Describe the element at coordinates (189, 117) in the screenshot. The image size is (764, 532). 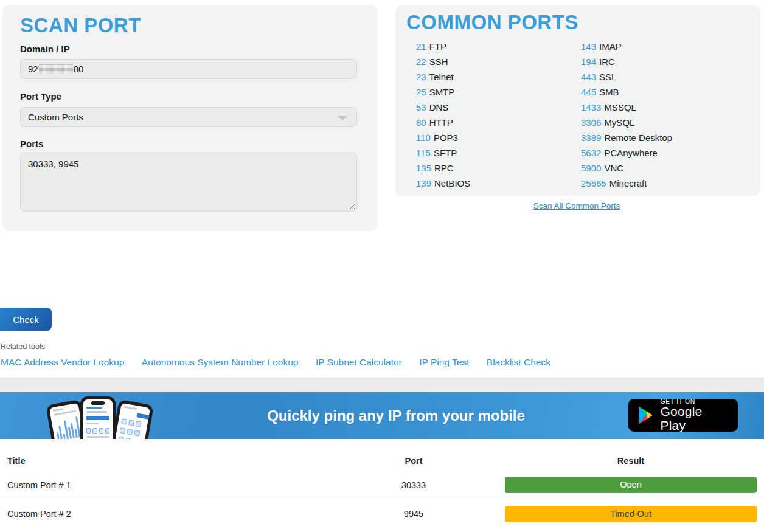
I see `port-type-select: Custom Ports` at that location.